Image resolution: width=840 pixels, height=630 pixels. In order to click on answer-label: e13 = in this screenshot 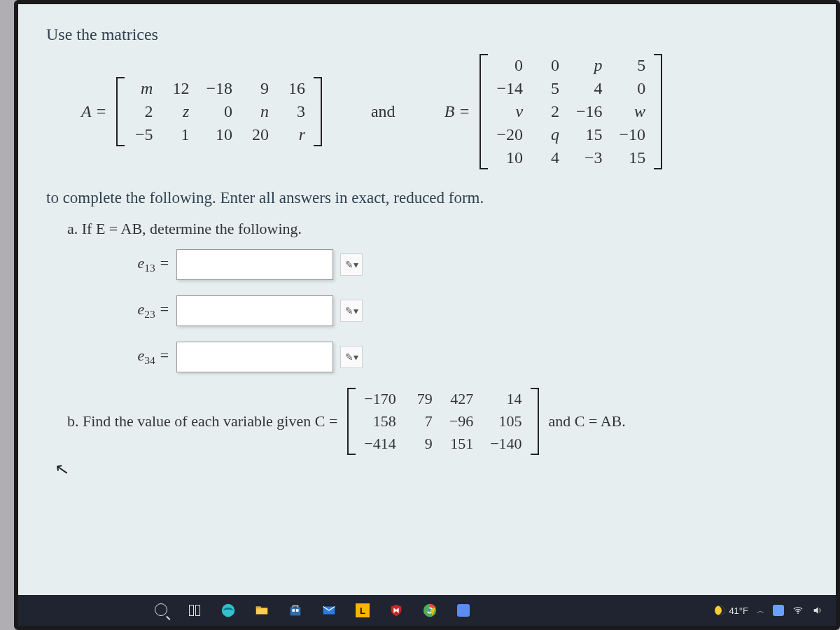, I will do `click(150, 265)`.